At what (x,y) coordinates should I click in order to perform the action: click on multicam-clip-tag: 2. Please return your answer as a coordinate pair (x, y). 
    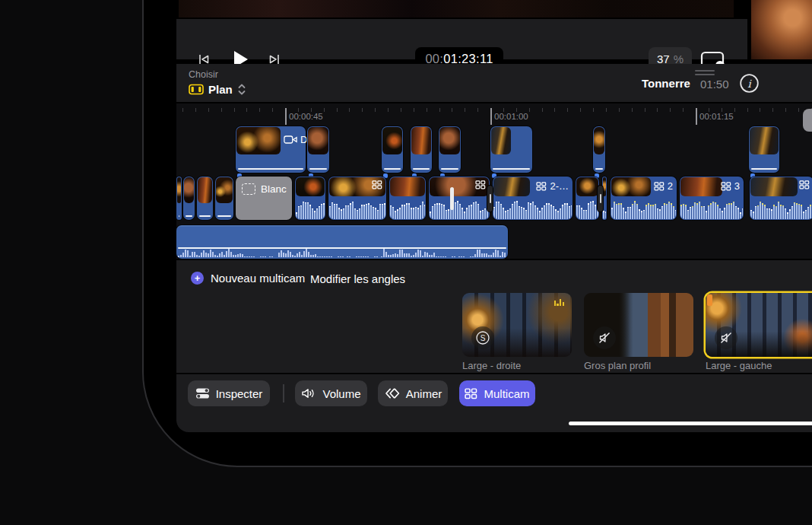
    Looking at the image, I should click on (663, 186).